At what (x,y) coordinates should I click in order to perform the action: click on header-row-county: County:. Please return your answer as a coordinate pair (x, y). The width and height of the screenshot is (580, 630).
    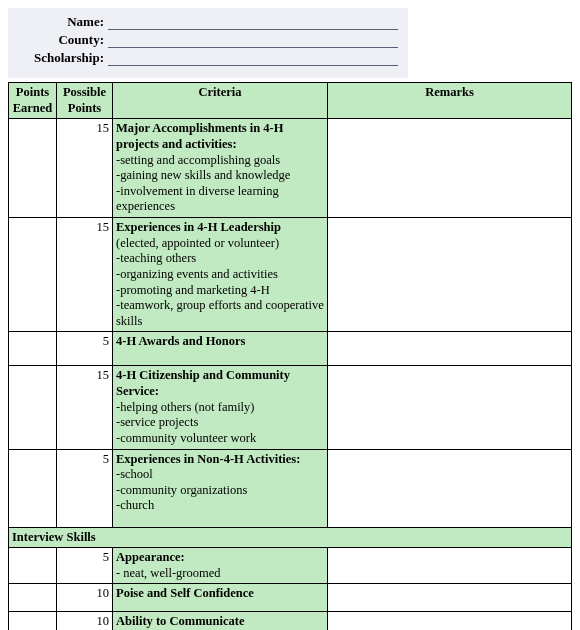
    Looking at the image, I should click on (208, 40).